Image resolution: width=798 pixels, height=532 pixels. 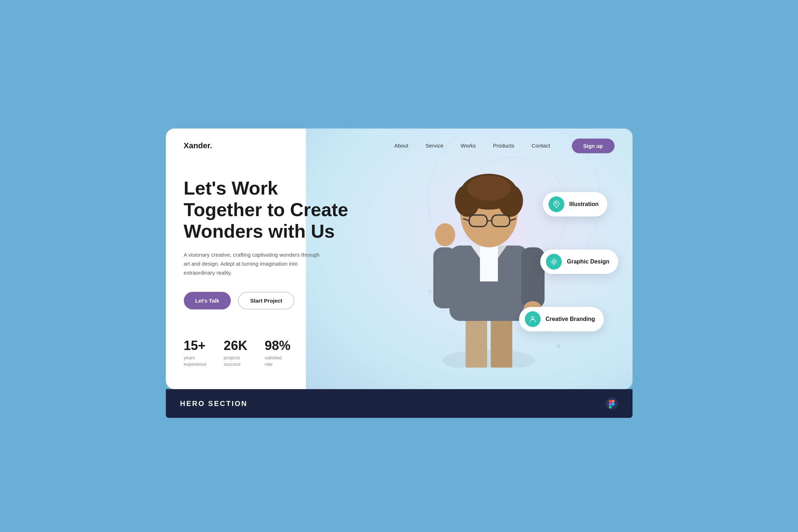 I want to click on start-project-button: Start Project, so click(x=266, y=301).